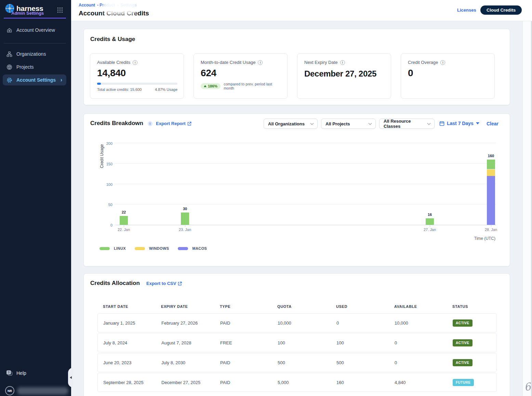  Describe the element at coordinates (137, 84) in the screenshot. I see `credits-progress-bar` at that location.